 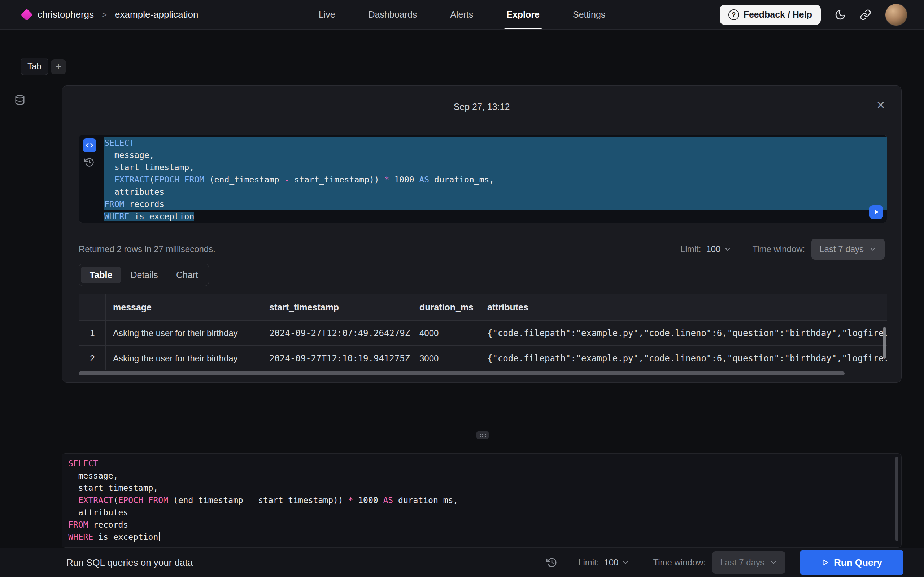 I want to click on table-row: 1 Asking the user for their birthday 202…, so click(x=483, y=333).